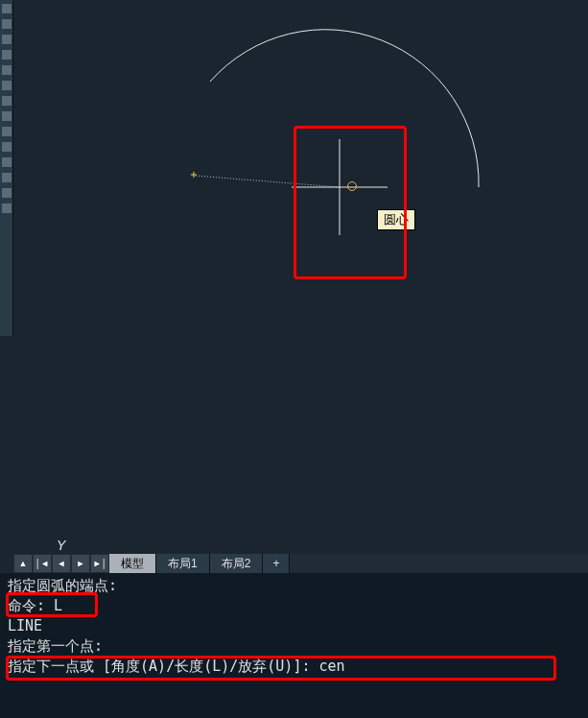  I want to click on arc-entity, so click(344, 108).